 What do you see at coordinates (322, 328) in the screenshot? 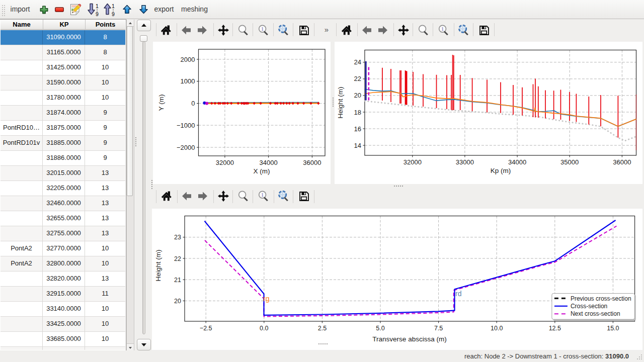
I see `svg-text: 2.5` at bounding box center [322, 328].